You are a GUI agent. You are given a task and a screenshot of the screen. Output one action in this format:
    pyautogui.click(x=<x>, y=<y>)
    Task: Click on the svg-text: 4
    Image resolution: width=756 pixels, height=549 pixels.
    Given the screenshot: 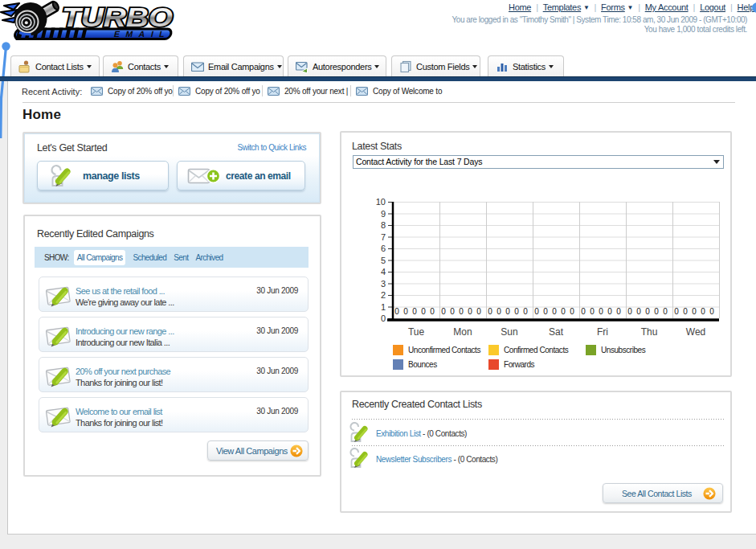 What is the action you would take?
    pyautogui.click(x=383, y=272)
    